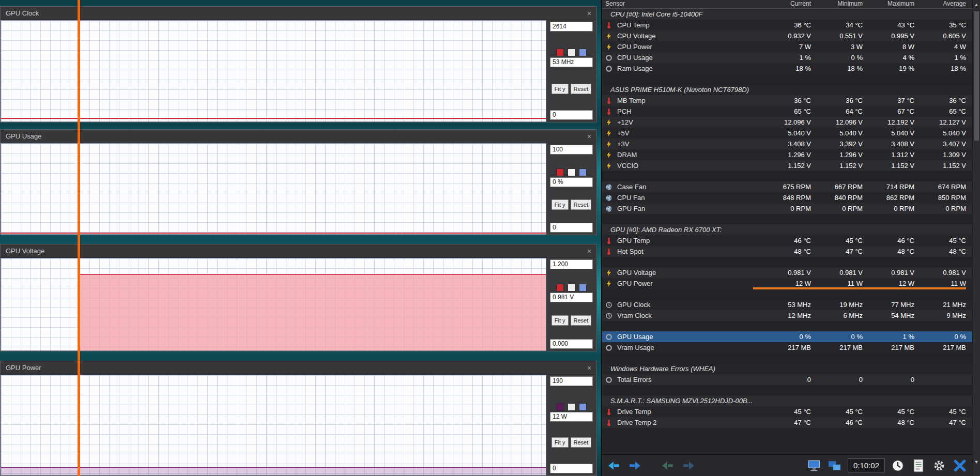 This screenshot has height=476, width=980. What do you see at coordinates (787, 241) in the screenshot?
I see `sensor-row: GPU Temp46 °C45 °C46 °C45 °C` at bounding box center [787, 241].